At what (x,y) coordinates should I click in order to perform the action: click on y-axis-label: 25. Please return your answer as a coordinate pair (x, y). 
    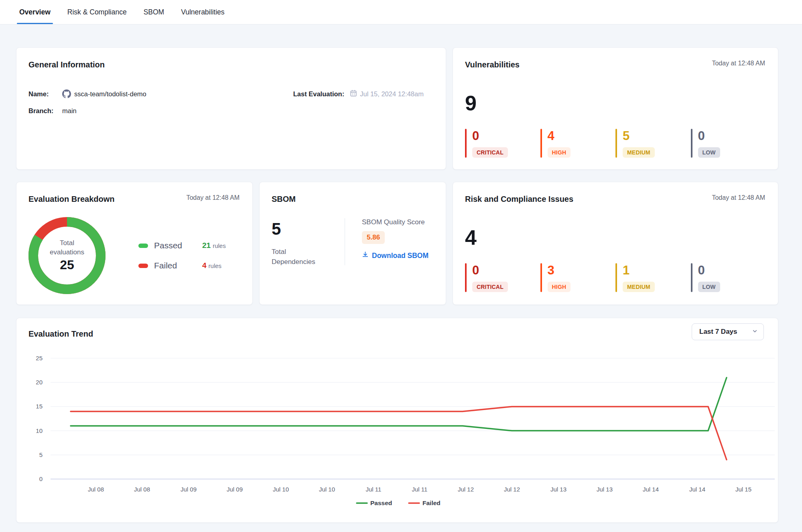
    Looking at the image, I should click on (39, 358).